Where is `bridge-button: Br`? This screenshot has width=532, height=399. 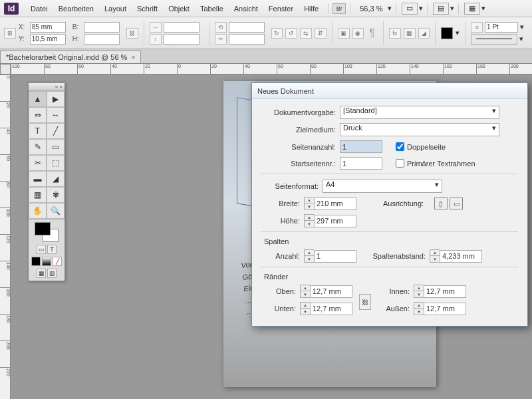 bridge-button: Br is located at coordinates (339, 9).